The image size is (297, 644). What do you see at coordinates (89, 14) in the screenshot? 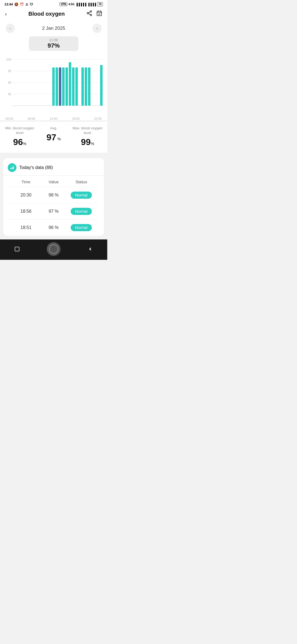
I see `share-button` at bounding box center [89, 14].